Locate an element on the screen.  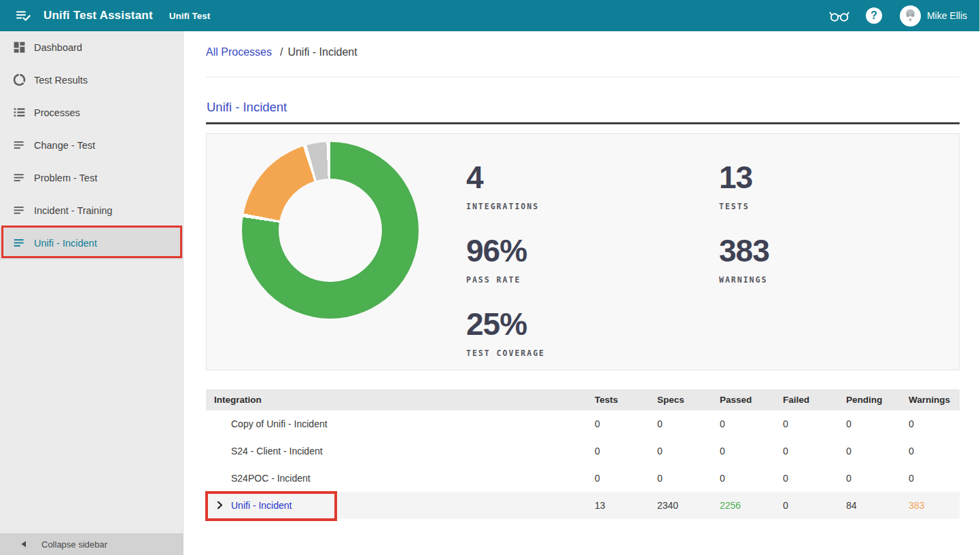
user-name: Mike Ellis is located at coordinates (947, 16).